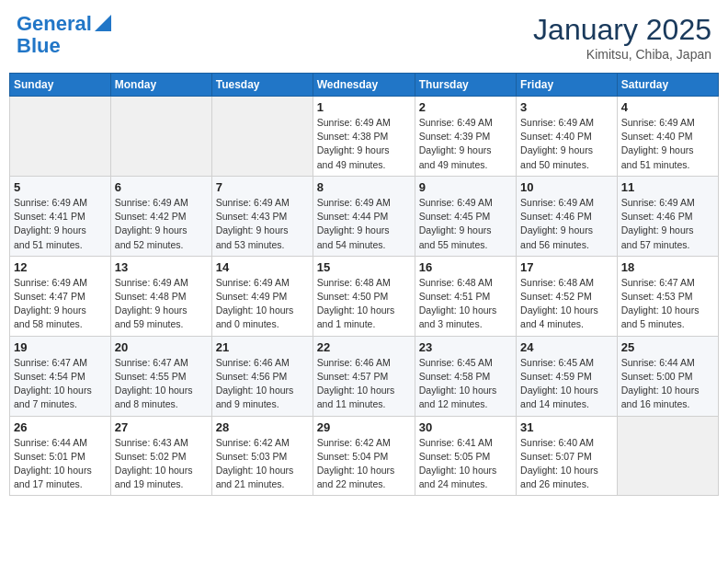 This screenshot has width=728, height=563. What do you see at coordinates (161, 296) in the screenshot?
I see `calendar-cell: 13Sunrise: 6:49 AMSunset: 4:48 PMDayligh…` at bounding box center [161, 296].